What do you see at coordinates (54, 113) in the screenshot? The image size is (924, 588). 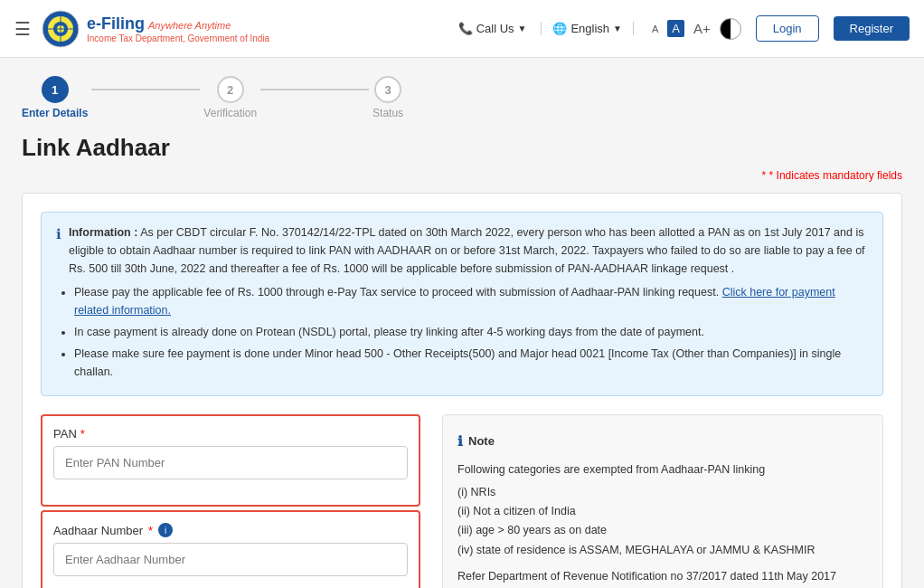 I see `step-1-label: Enter Details` at bounding box center [54, 113].